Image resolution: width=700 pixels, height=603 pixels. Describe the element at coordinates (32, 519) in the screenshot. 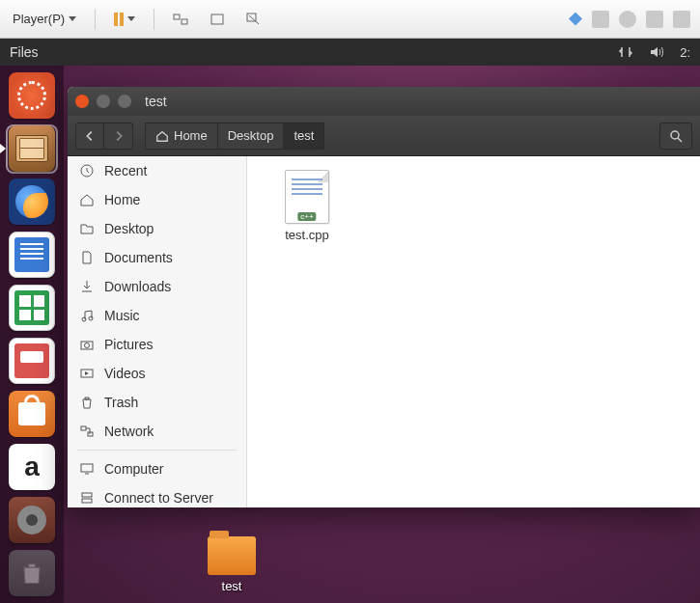

I see `launcher-settings` at that location.